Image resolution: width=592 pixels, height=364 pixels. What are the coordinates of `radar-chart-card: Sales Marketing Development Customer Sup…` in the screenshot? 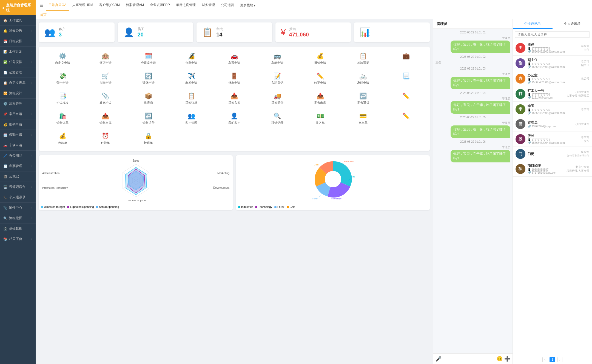 It's located at (136, 183).